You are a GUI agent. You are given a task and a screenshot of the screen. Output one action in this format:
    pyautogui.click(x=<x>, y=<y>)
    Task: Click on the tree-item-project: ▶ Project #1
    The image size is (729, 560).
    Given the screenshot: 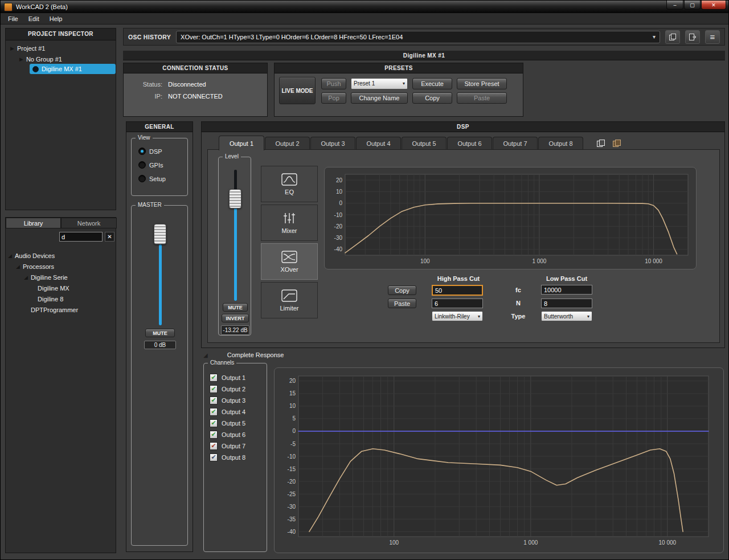 What is the action you would take?
    pyautogui.click(x=27, y=48)
    